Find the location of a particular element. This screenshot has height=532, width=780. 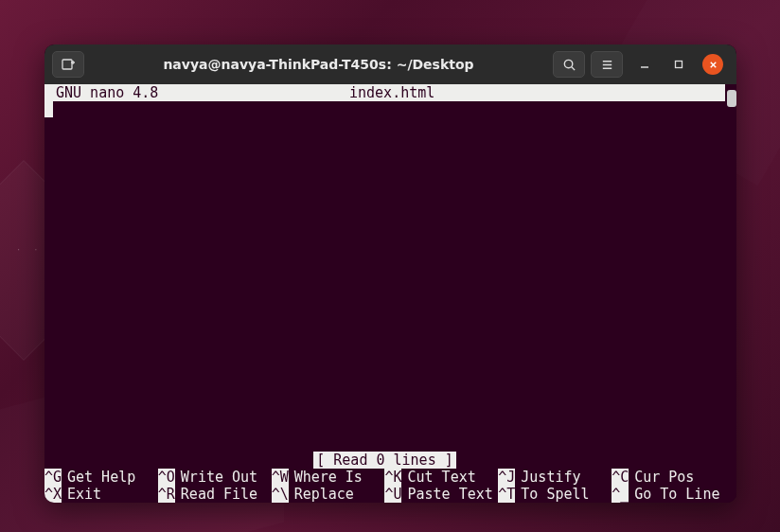

window-titlebar: navya@navya-ThinkPad-T450s: ~/Desktop is located at coordinates (390, 64).